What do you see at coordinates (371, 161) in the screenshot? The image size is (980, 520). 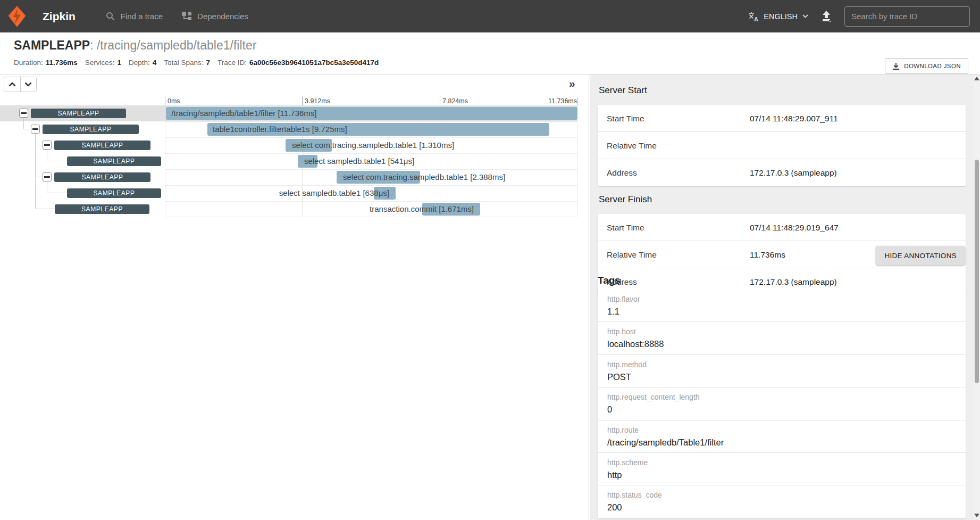 I see `span-bar-row: select sampledb.table1 [541μs]` at bounding box center [371, 161].